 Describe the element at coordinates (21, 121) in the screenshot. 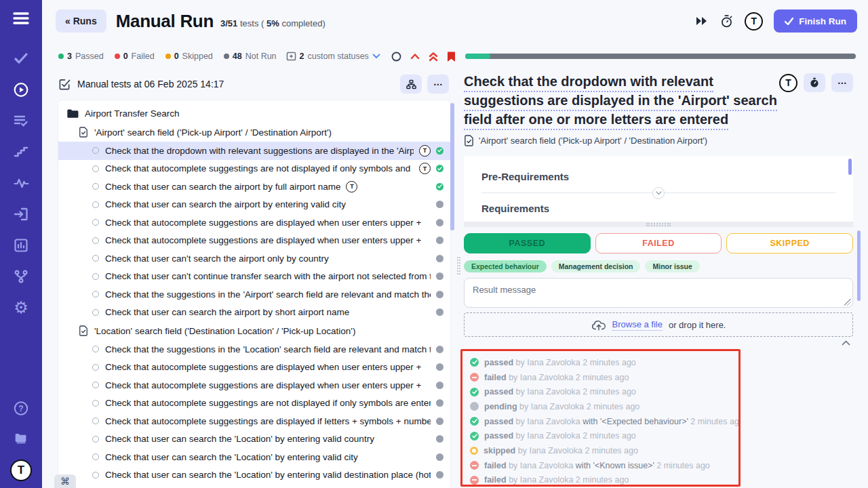

I see `plans-list-check-icon` at that location.